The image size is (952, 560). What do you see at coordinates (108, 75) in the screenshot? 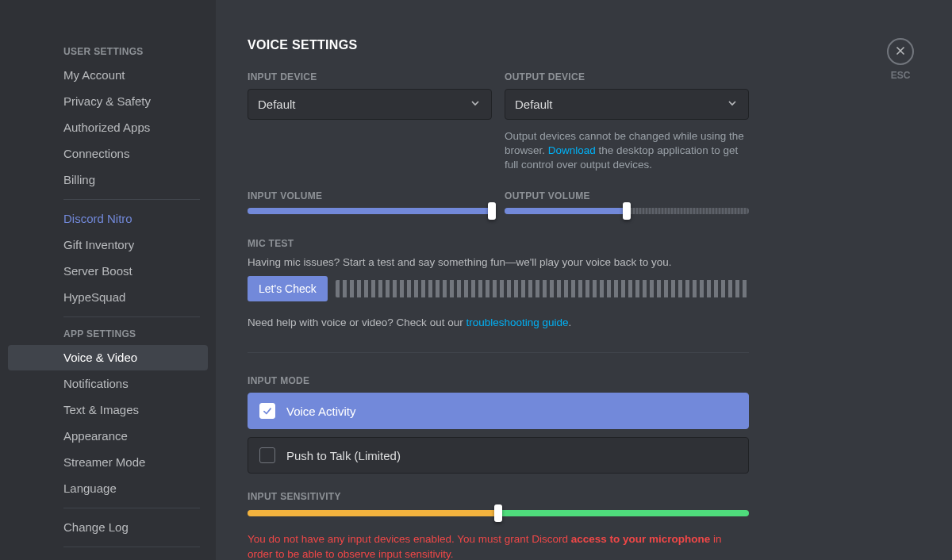
I see `sidebar-item-my-account: My Account` at bounding box center [108, 75].